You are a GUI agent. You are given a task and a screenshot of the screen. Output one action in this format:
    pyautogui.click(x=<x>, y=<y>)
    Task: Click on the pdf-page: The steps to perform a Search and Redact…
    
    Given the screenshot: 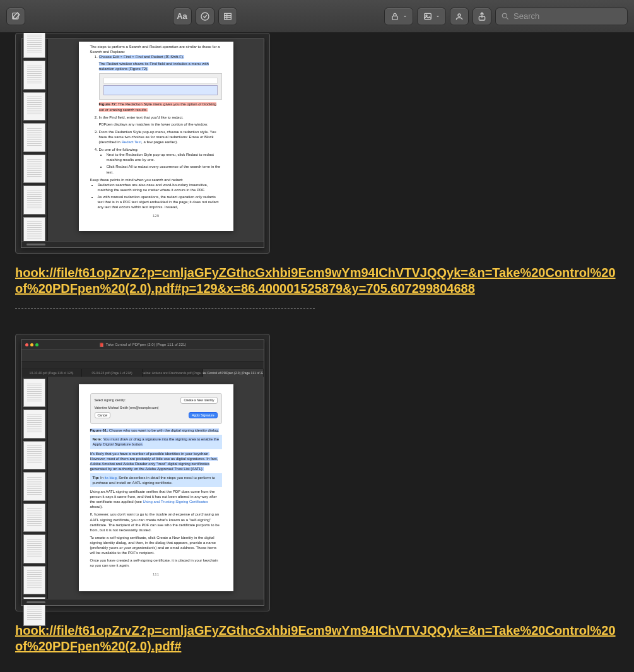 What is the action you would take?
    pyautogui.click(x=156, y=136)
    